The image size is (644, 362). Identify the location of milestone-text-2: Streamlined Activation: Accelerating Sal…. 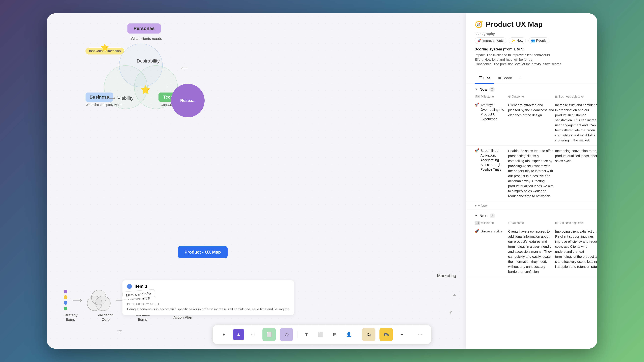
(494, 160).